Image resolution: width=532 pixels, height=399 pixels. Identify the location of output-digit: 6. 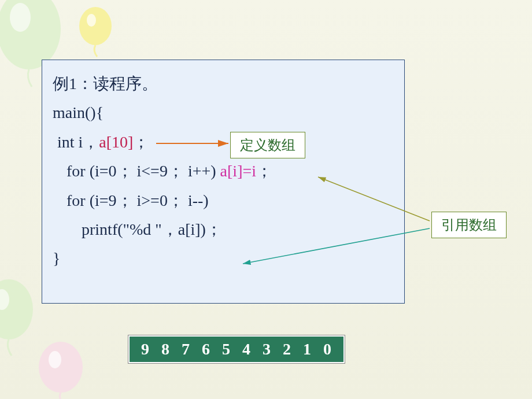
(206, 349).